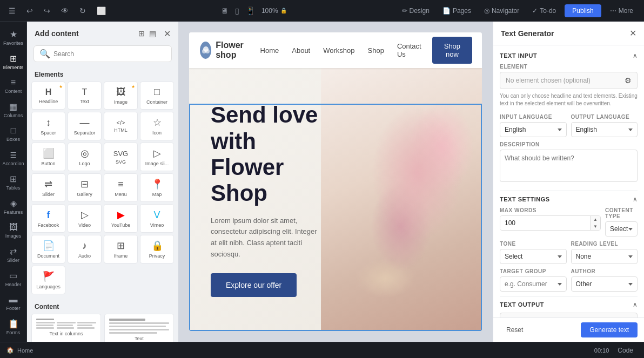 This screenshot has height=358, width=644. Describe the element at coordinates (14, 110) in the screenshot. I see `sidebar-item-columns: ▦ Columns` at that location.